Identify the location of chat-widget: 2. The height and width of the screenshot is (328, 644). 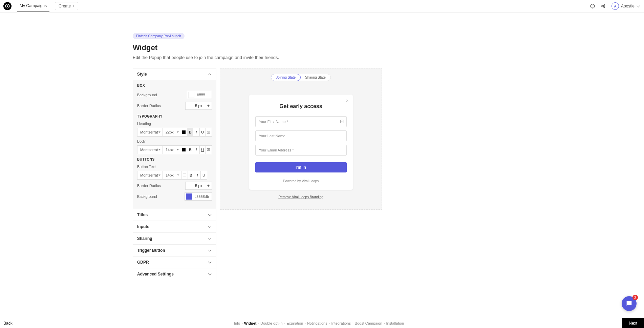
(629, 304).